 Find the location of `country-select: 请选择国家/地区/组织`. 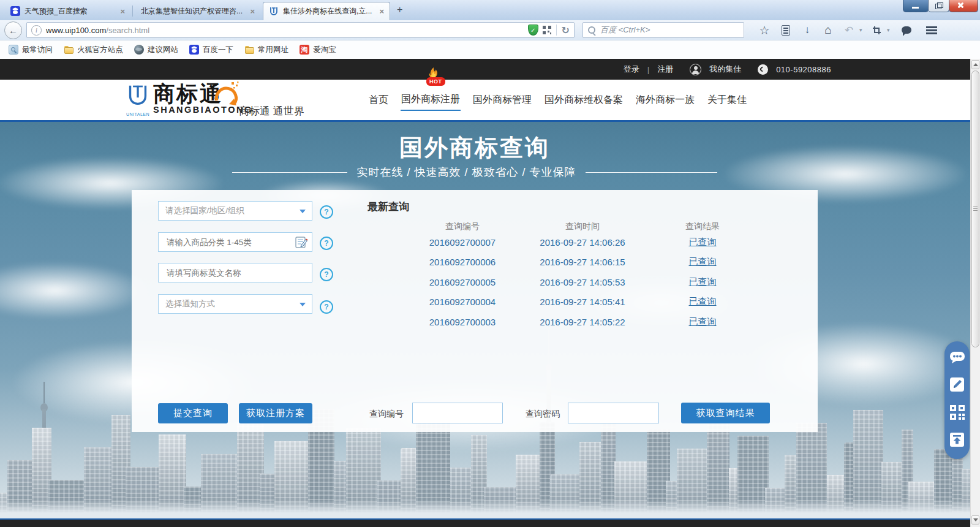

country-select: 请选择国家/地区/组织 is located at coordinates (235, 211).